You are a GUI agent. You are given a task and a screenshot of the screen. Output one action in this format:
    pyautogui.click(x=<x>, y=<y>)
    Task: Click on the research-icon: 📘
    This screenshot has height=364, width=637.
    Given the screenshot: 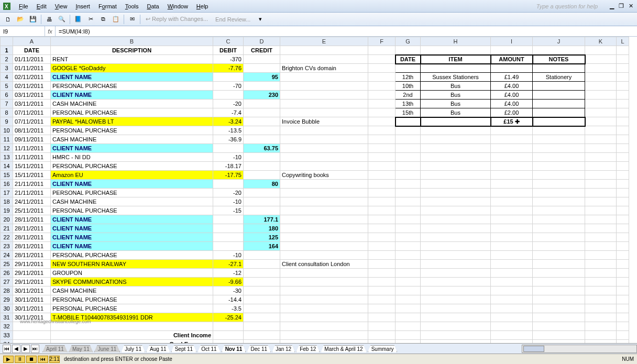 What is the action you would take?
    pyautogui.click(x=78, y=19)
    